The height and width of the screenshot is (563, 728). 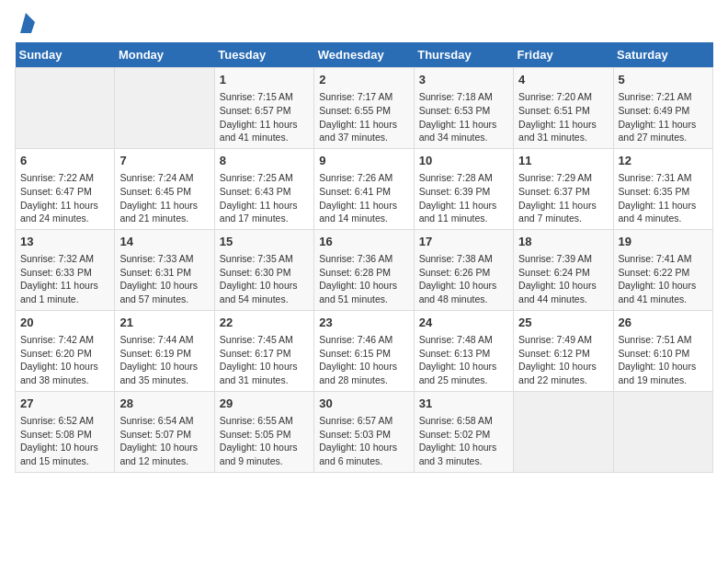 What do you see at coordinates (164, 404) in the screenshot?
I see `day-number: 28` at bounding box center [164, 404].